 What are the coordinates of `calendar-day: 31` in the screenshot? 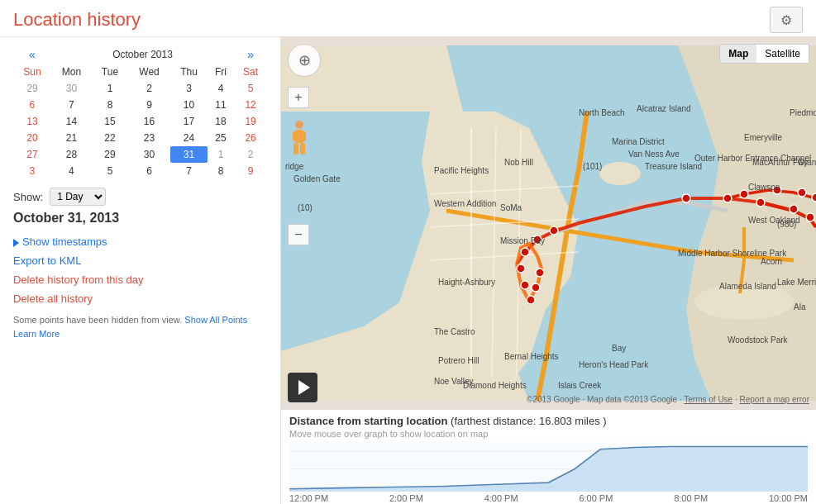 It's located at (188, 155).